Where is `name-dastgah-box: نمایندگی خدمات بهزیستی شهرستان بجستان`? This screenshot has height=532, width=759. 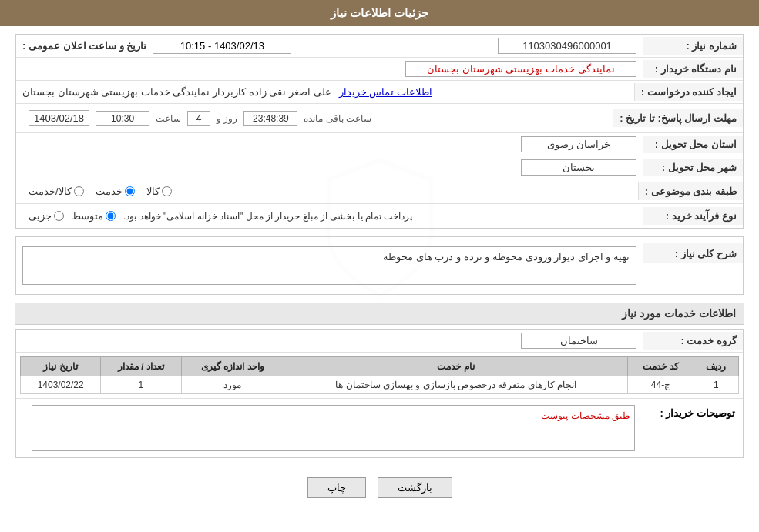
name-dastgah-box: نمایندگی خدمات بهزیستی شهرستان بجستان is located at coordinates (521, 69).